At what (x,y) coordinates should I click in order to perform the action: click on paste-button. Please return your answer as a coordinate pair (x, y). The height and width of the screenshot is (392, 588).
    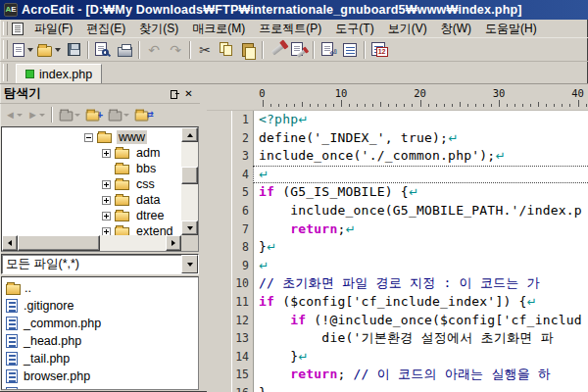
    Looking at the image, I should click on (248, 50).